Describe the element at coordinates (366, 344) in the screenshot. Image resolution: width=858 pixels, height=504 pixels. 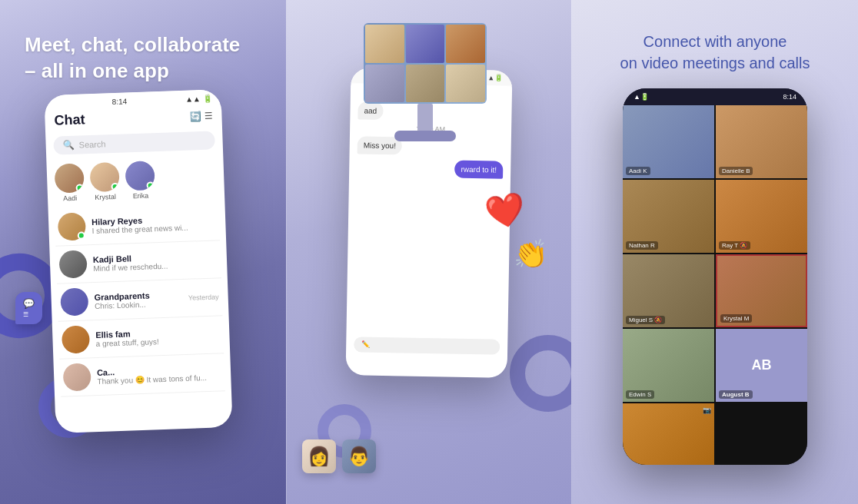
I see `compose-placeholder: ✏️` at that location.